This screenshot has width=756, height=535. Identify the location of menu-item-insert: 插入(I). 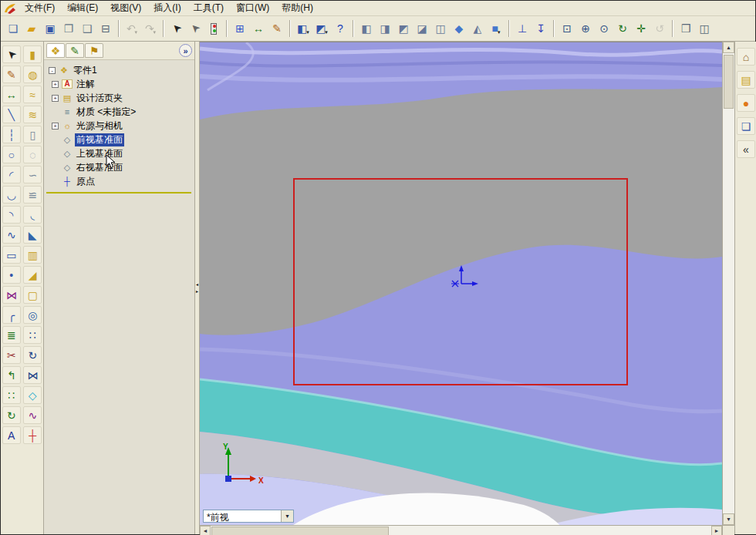
(167, 8).